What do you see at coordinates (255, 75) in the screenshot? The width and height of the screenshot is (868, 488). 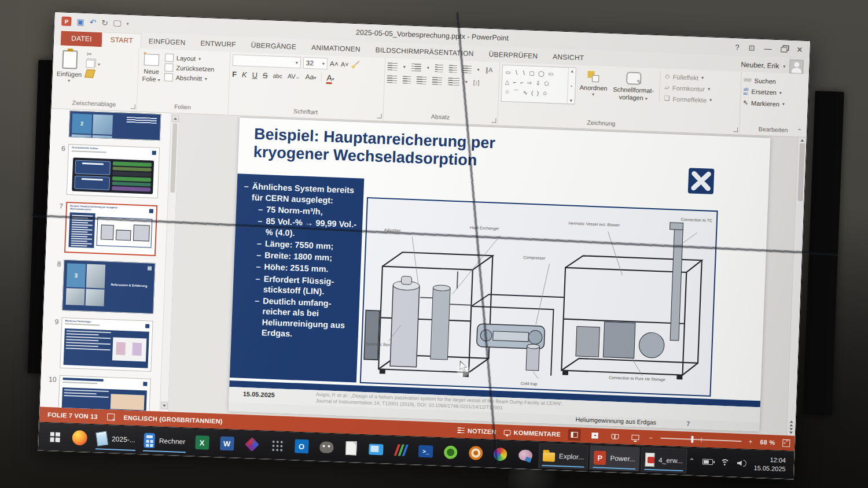 I see `underline-button: U` at bounding box center [255, 75].